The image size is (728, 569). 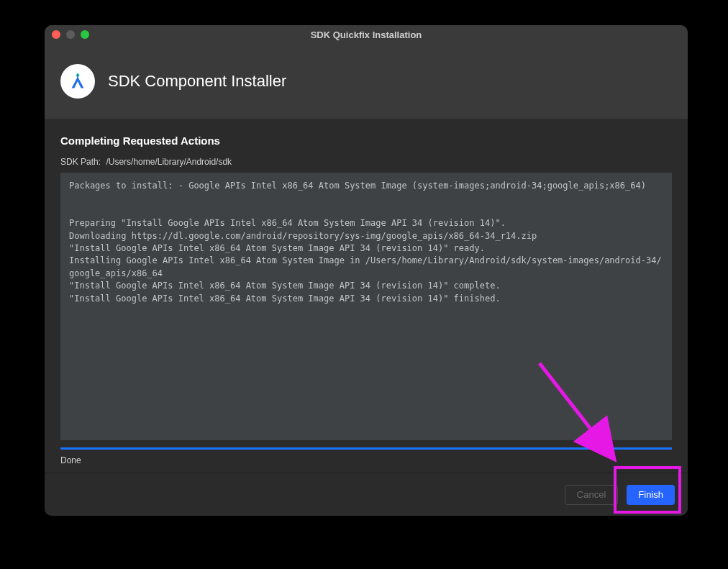 What do you see at coordinates (85, 35) in the screenshot?
I see `maximize-window-button` at bounding box center [85, 35].